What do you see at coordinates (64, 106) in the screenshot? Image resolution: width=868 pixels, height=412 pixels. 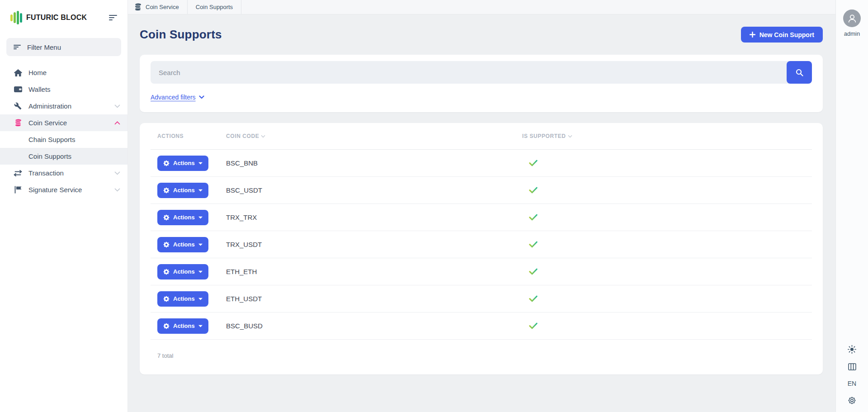 I see `sidebar-item-administration: Administration` at bounding box center [64, 106].